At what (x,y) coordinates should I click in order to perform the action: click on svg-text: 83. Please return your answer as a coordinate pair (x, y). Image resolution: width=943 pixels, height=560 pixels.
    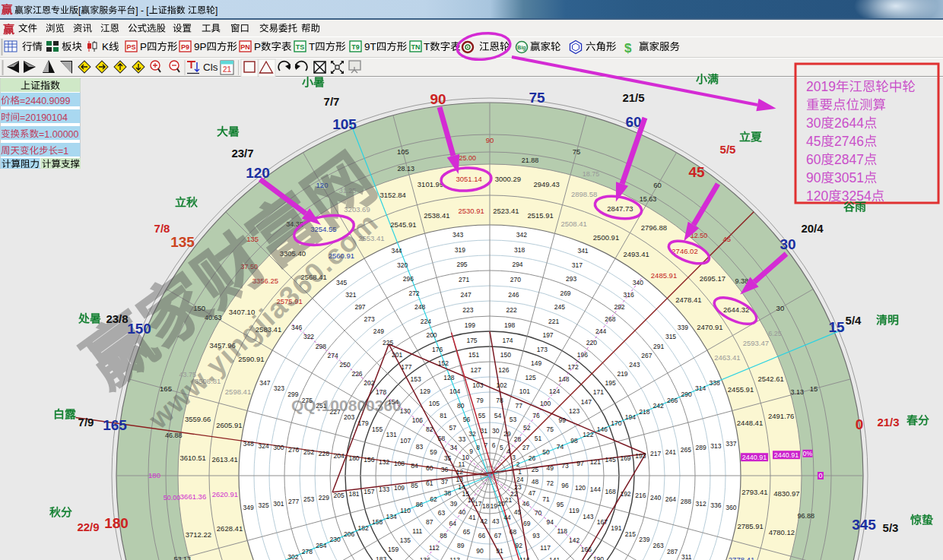
    Looking at the image, I should click on (420, 447).